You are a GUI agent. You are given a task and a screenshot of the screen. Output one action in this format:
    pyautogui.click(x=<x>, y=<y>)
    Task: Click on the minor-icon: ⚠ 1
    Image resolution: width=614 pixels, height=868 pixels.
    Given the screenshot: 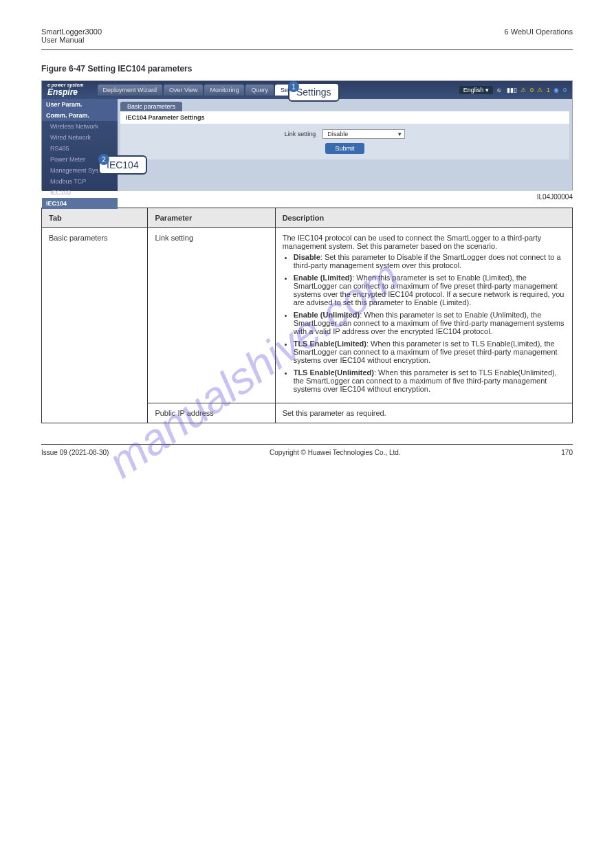 What is the action you would take?
    pyautogui.click(x=543, y=90)
    